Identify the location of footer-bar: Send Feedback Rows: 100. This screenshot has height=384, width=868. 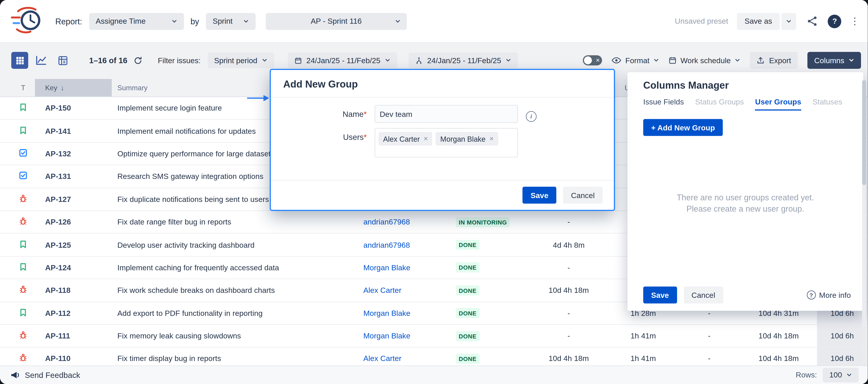
(434, 375).